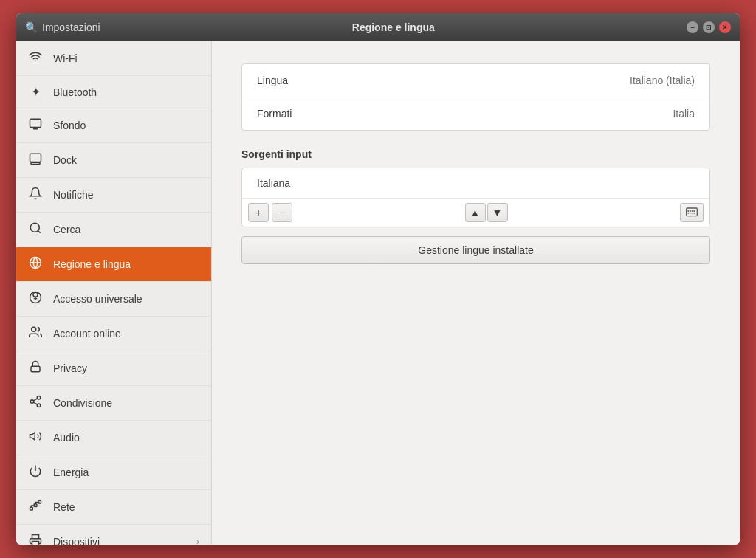 Image resolution: width=756 pixels, height=558 pixels. What do you see at coordinates (378, 27) in the screenshot?
I see `titlebar: 🔍 Impostazioni Regione e lingua – ⊡ ✕` at bounding box center [378, 27].